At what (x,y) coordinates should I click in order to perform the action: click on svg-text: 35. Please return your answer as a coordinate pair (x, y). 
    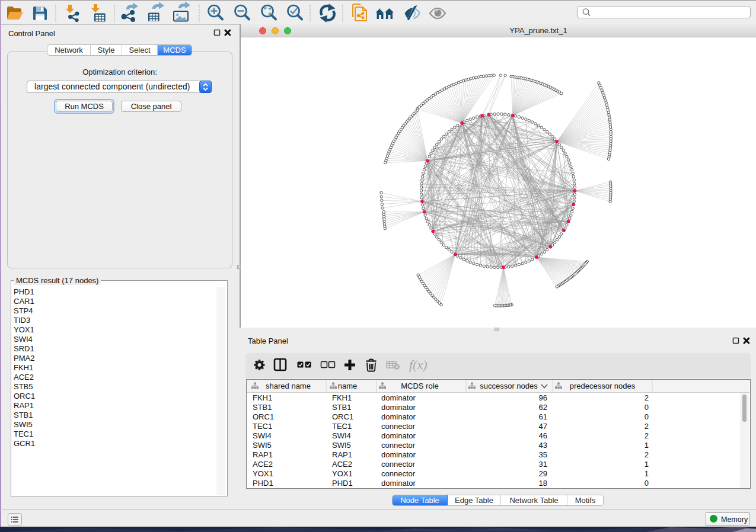
    Looking at the image, I should click on (543, 455).